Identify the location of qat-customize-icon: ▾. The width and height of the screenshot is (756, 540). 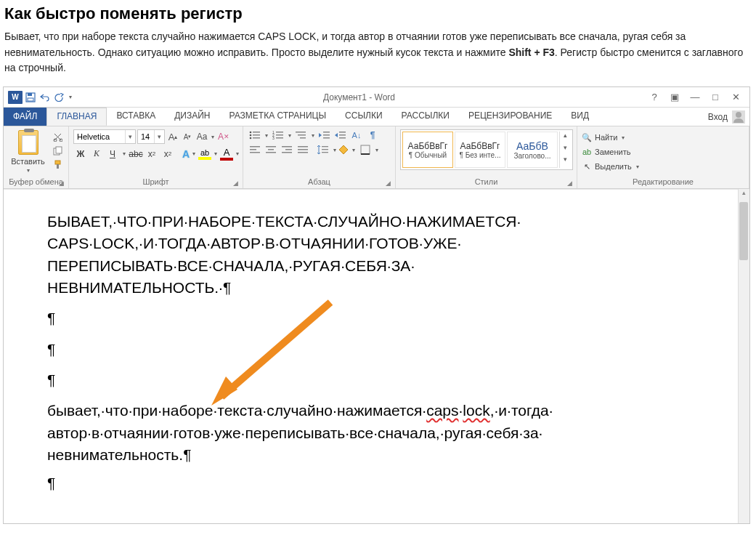
(70, 97).